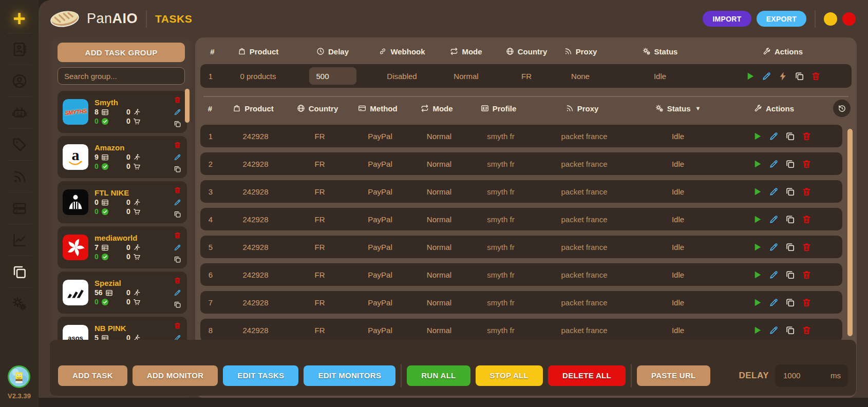 The height and width of the screenshot is (407, 868). I want to click on edit-monitors-button: EDIT MONITORS, so click(349, 376).